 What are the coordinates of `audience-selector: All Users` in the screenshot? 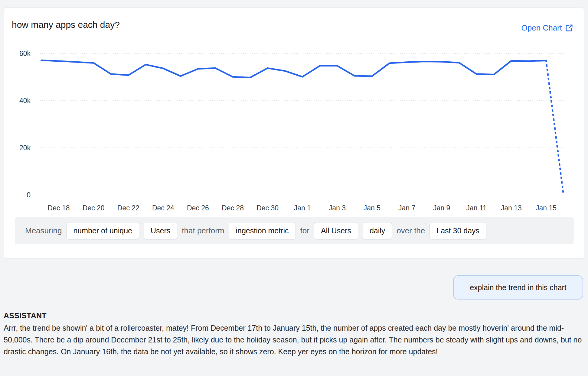 It's located at (336, 231).